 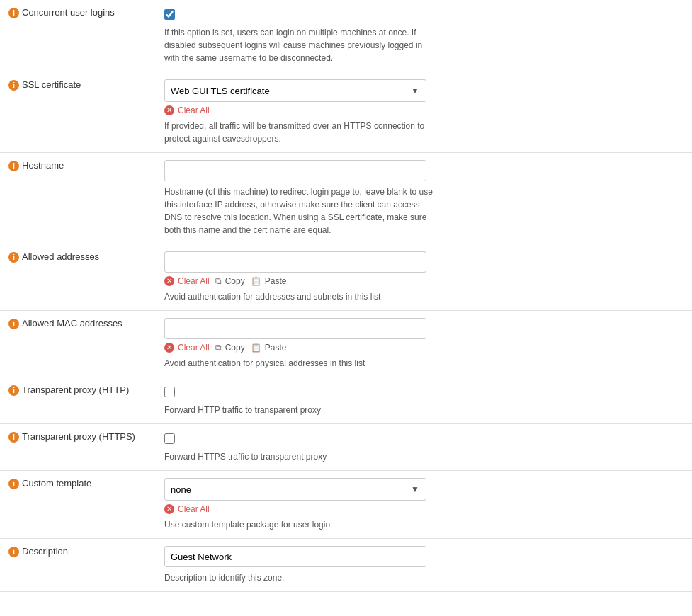 What do you see at coordinates (194, 281) in the screenshot?
I see `clear-all-label-allowed-addresses: Clear All` at bounding box center [194, 281].